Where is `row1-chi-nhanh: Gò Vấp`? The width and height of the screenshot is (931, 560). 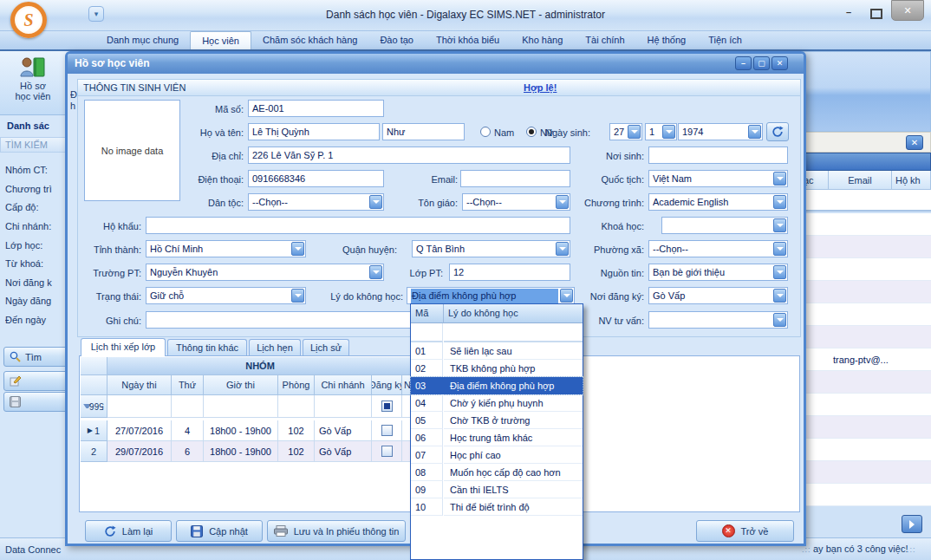 row1-chi-nhanh: Gò Vấp is located at coordinates (343, 431).